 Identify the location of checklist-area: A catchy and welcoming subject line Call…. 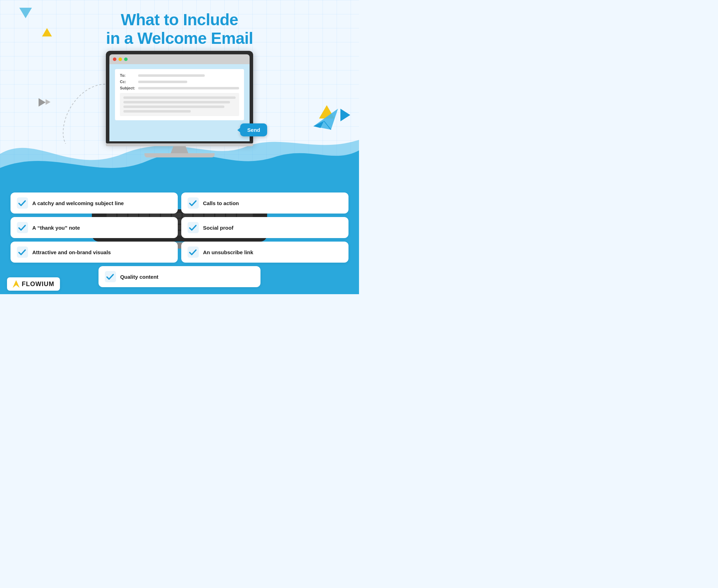
(180, 240).